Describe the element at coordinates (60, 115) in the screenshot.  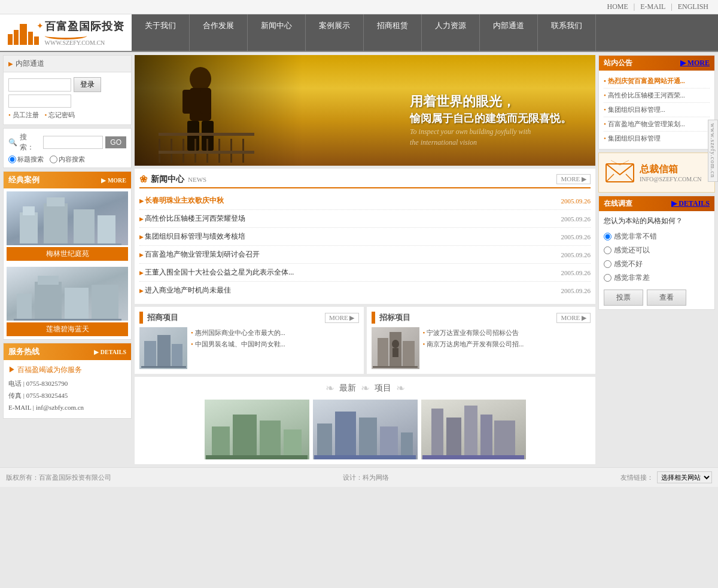
I see `forgot-link: 忘记密码` at that location.